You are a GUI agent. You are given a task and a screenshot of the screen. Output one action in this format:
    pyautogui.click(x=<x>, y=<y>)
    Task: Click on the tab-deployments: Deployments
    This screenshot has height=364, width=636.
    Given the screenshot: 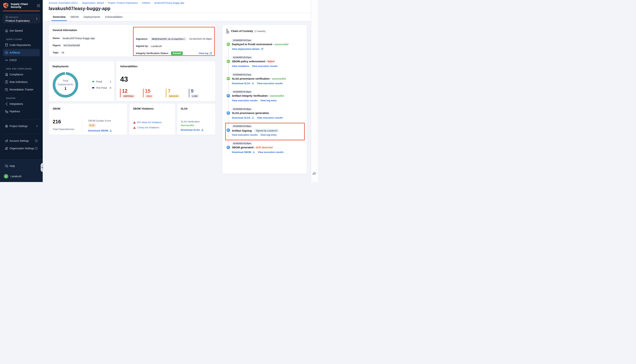 What is the action you would take?
    pyautogui.click(x=92, y=17)
    